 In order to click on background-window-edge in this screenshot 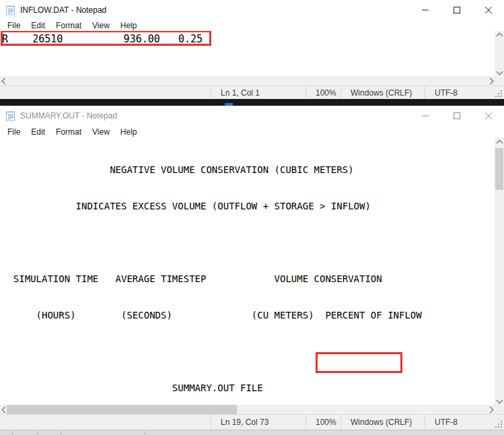, I will do `click(252, 432)`.